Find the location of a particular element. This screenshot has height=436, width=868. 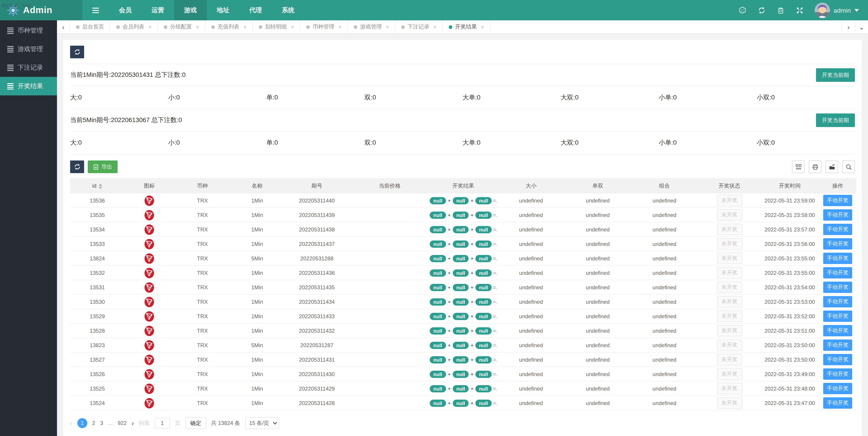

stat-value: 双:0 is located at coordinates (413, 143).